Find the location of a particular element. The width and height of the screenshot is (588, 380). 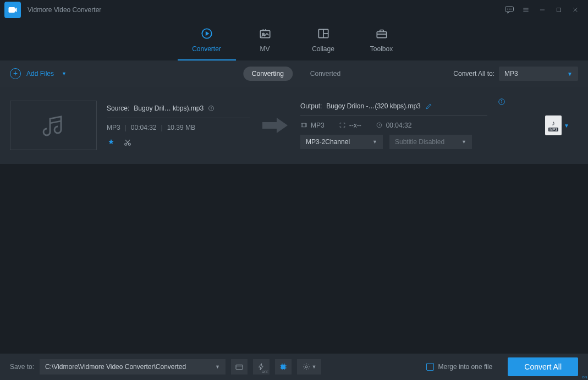

maximize-button is located at coordinates (559, 10).